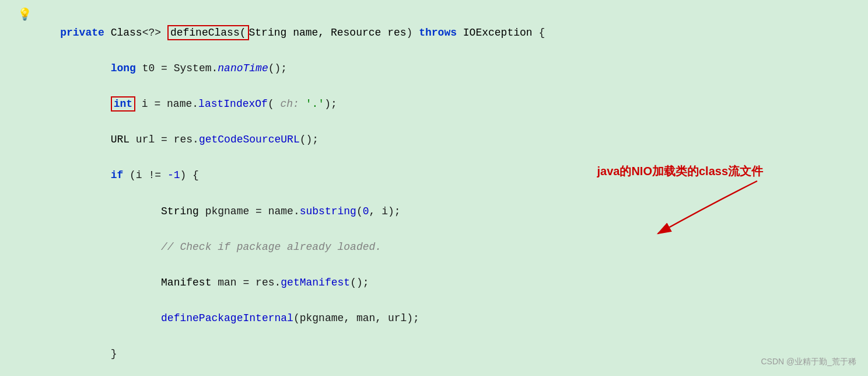  What do you see at coordinates (208, 33) in the screenshot?
I see `method-defineclass: defineClass(` at bounding box center [208, 33].